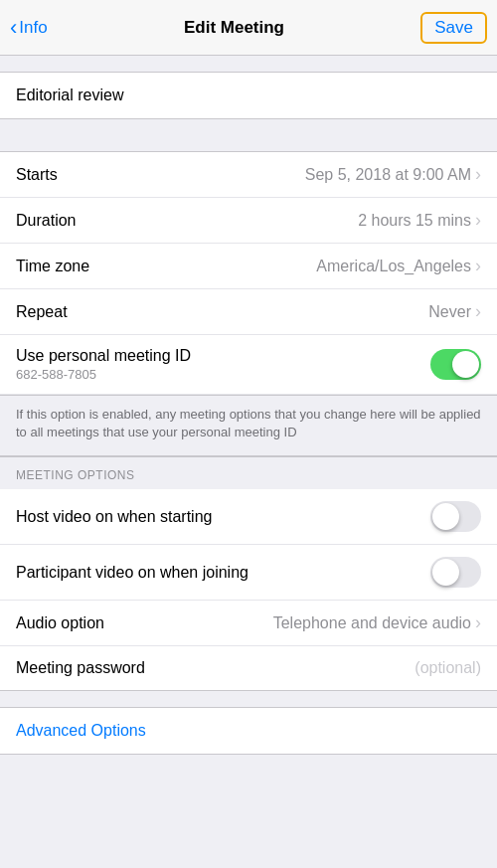  Describe the element at coordinates (478, 266) in the screenshot. I see `timezone-chevron-icon: ›` at that location.